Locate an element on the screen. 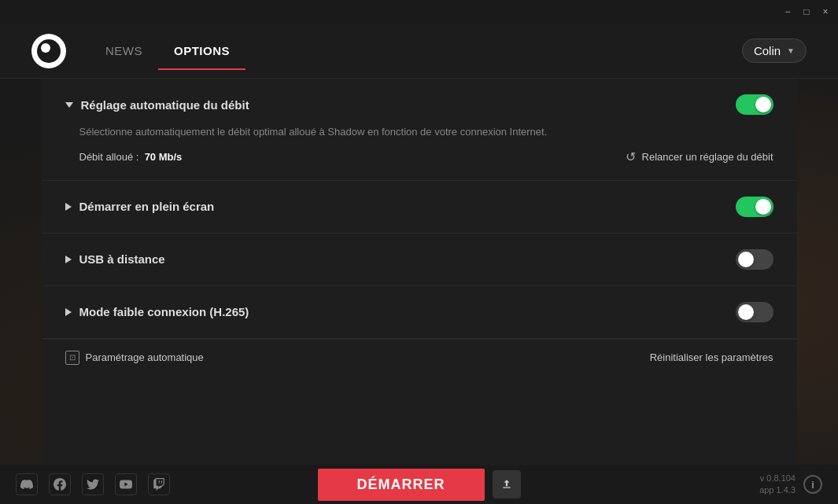 This screenshot has width=838, height=504. discord-icon is located at coordinates (27, 484).